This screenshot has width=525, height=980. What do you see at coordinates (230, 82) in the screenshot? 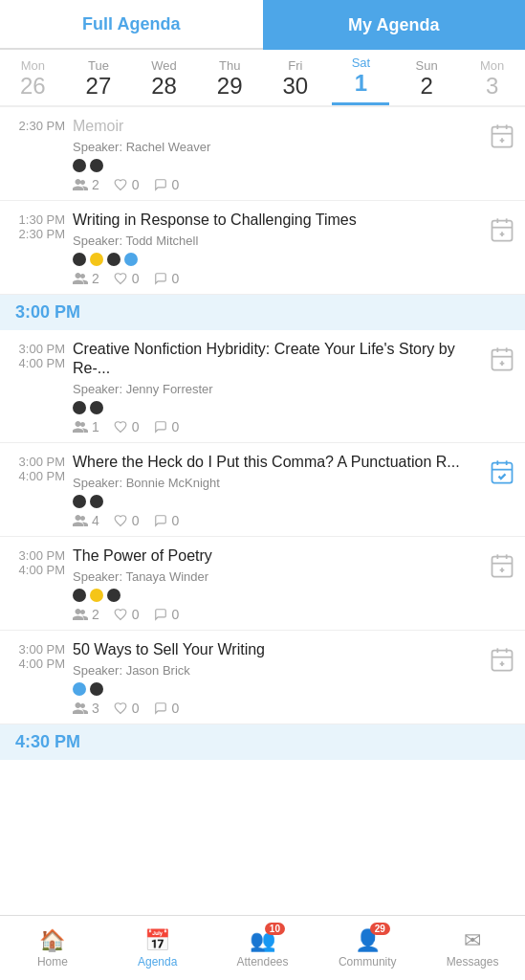
I see `day-thu29: Thu 29` at bounding box center [230, 82].